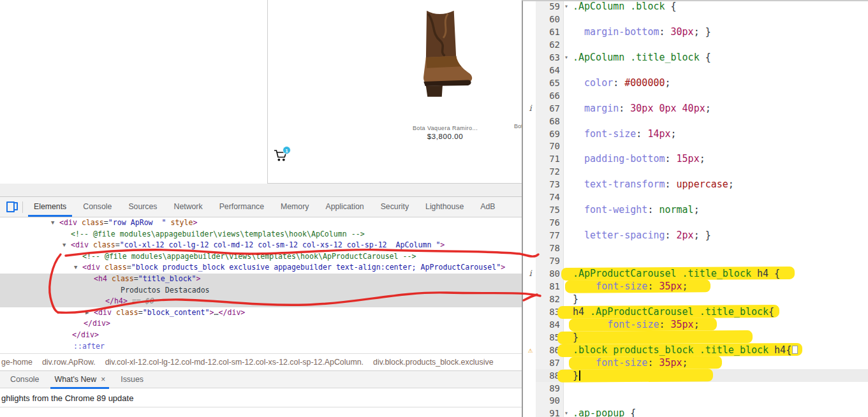 Image resolution: width=868 pixels, height=417 pixels. Describe the element at coordinates (721, 108) in the screenshot. I see `code-line: margin: 30px 0px 40px;` at that location.